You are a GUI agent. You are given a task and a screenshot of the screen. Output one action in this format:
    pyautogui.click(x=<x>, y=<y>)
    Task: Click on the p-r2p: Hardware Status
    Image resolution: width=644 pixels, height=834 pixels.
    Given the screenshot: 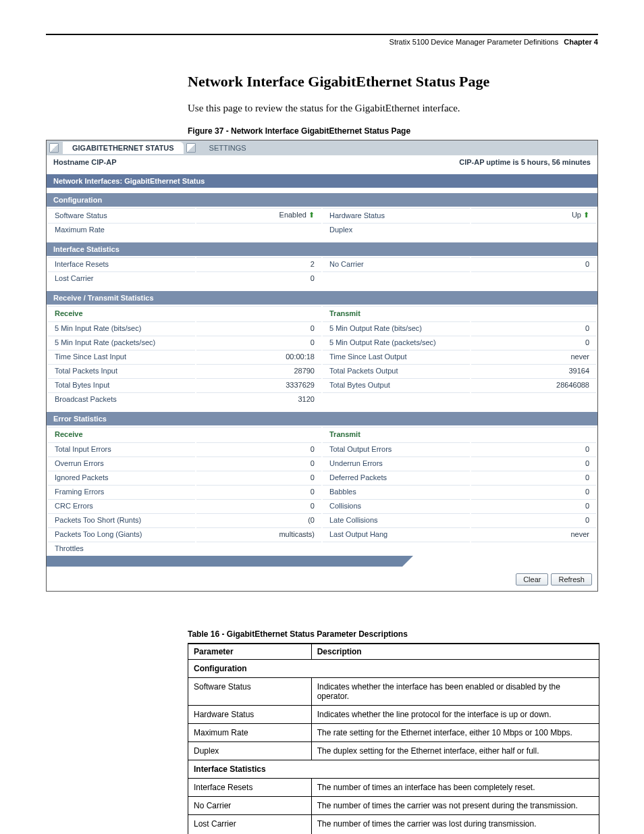 What is the action you would take?
    pyautogui.click(x=250, y=714)
    